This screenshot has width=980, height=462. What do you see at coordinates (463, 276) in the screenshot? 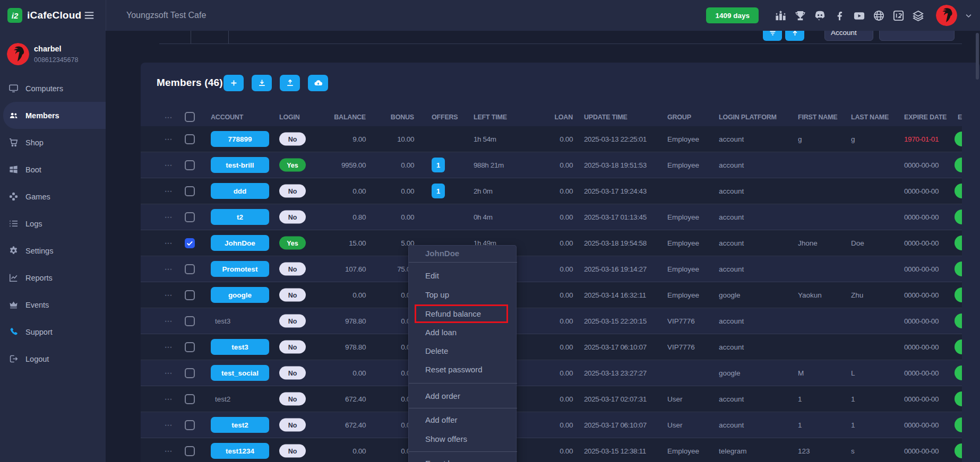
I see `menu-item-edit: Edit` at bounding box center [463, 276].